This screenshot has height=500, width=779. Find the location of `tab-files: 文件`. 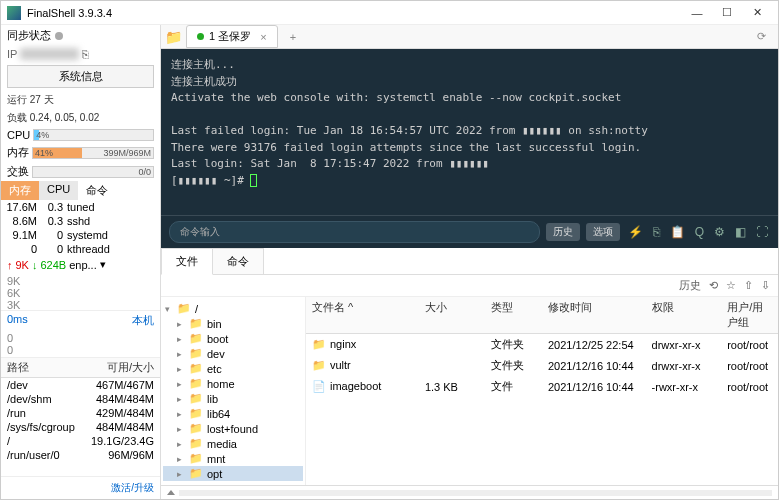

tab-files: 文件 is located at coordinates (187, 262).